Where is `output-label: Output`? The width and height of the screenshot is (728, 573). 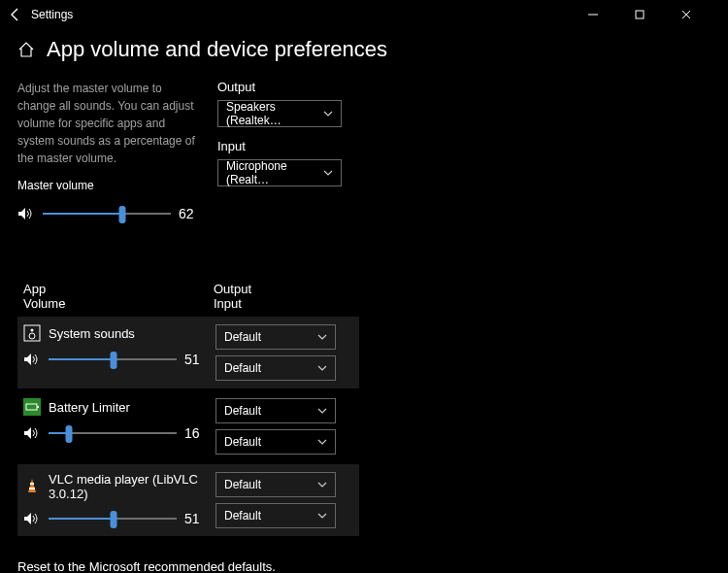 output-label: Output is located at coordinates (464, 87).